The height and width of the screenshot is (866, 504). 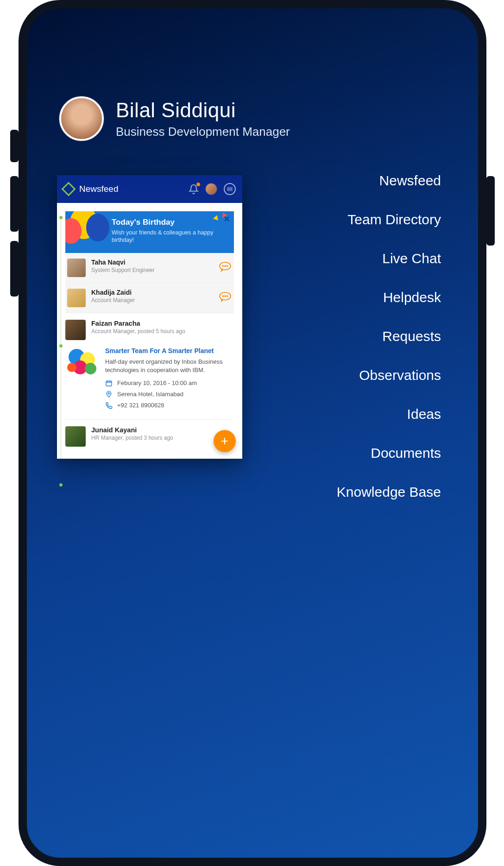 What do you see at coordinates (150, 366) in the screenshot?
I see `feed-post: Faizan Paracha Account Manager, posted 5…` at bounding box center [150, 366].